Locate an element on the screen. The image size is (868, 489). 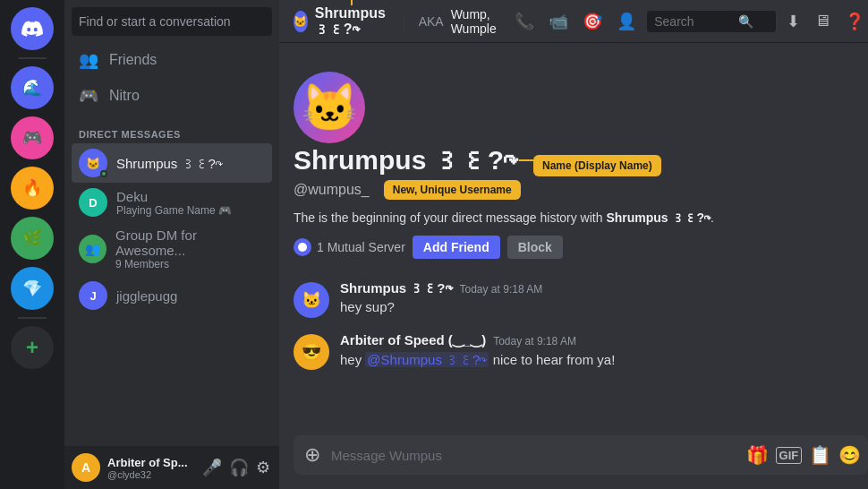
channel-name: Shrumpus ꒱꒰?↷ is located at coordinates (351, 21).